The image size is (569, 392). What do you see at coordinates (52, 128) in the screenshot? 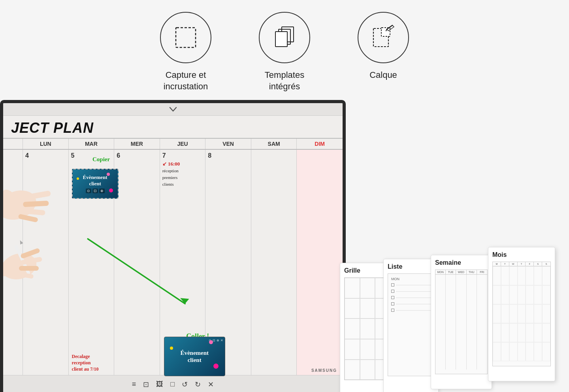
I see `project-title-text: JECT PLAN` at bounding box center [52, 128].